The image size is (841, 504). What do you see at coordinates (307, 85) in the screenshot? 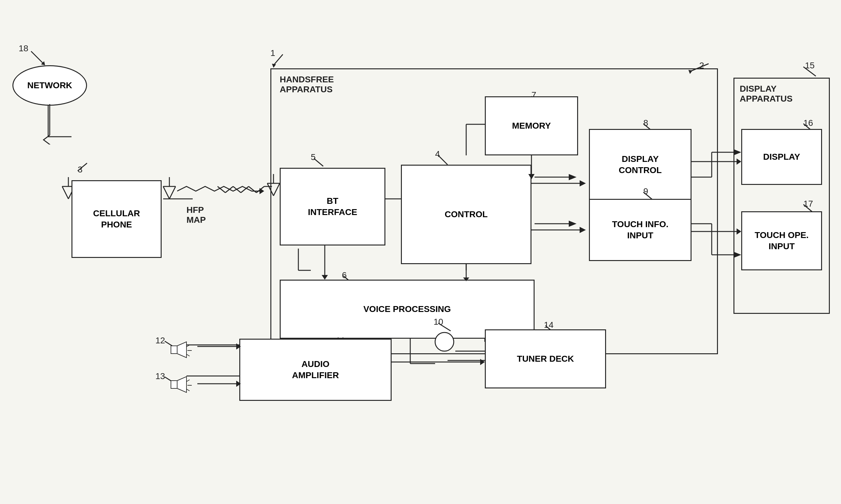
I see `handsfree-apparatus-label: HANDSFREEAPPARATUS` at bounding box center [307, 85].